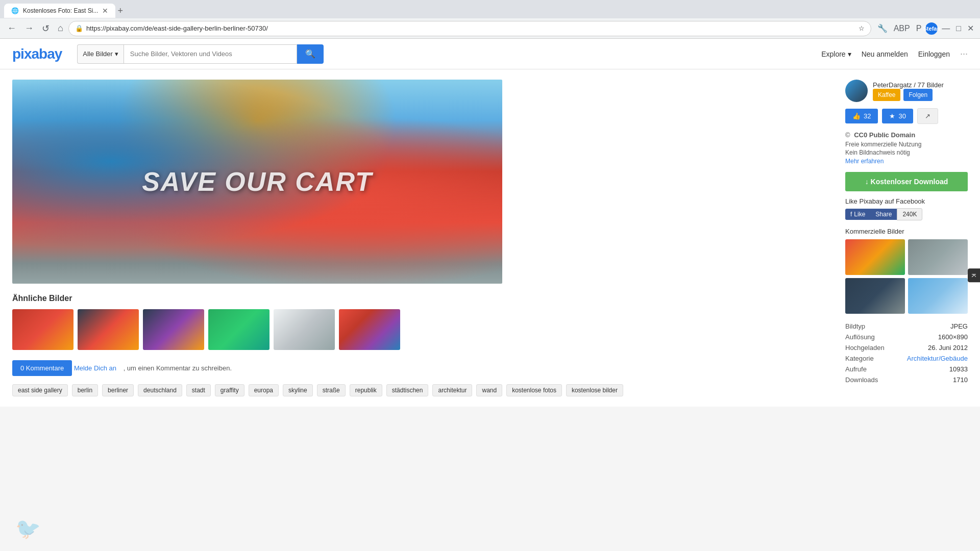 This screenshot has height=551, width=980. Describe the element at coordinates (928, 116) in the screenshot. I see `share-button: ↗` at that location.